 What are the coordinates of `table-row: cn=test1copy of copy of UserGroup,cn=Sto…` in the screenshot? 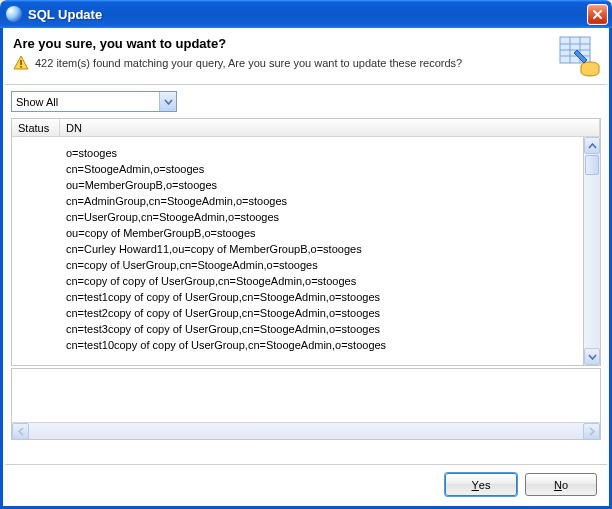 It's located at (306, 299).